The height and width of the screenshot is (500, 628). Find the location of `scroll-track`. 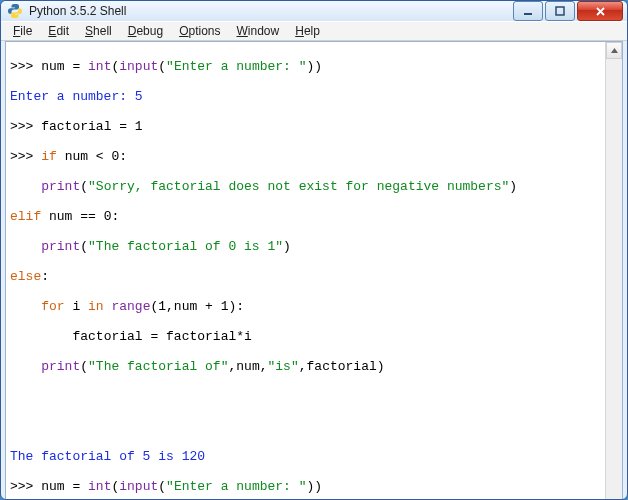

scroll-track is located at coordinates (614, 280).